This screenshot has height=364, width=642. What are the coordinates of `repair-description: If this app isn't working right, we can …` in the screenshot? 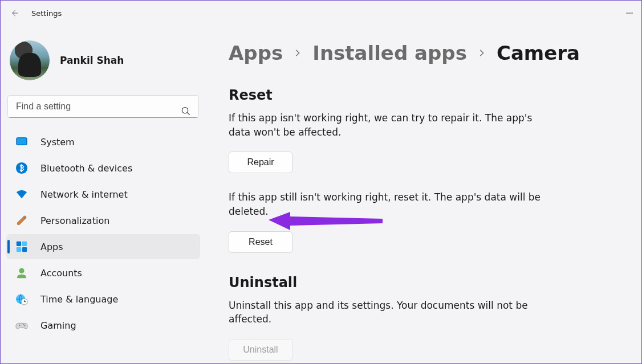 It's located at (383, 125).